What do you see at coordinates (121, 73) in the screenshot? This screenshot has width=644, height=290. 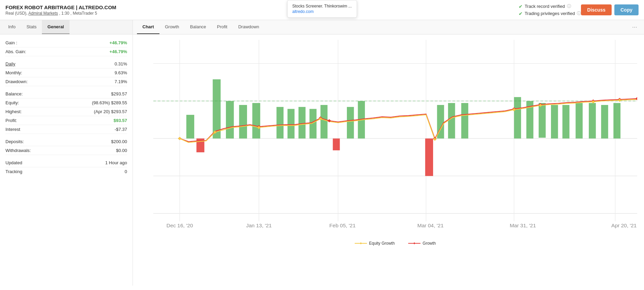 I see `value-monthly: 9.63%` at bounding box center [121, 73].